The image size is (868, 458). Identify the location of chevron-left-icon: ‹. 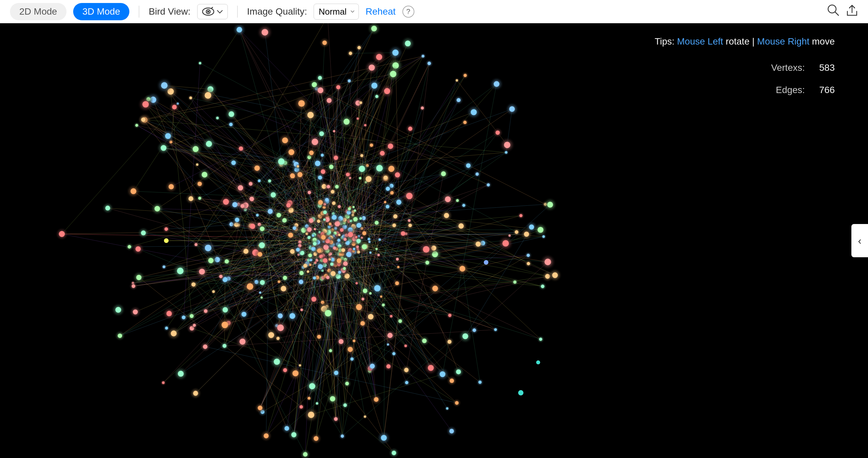
(860, 241).